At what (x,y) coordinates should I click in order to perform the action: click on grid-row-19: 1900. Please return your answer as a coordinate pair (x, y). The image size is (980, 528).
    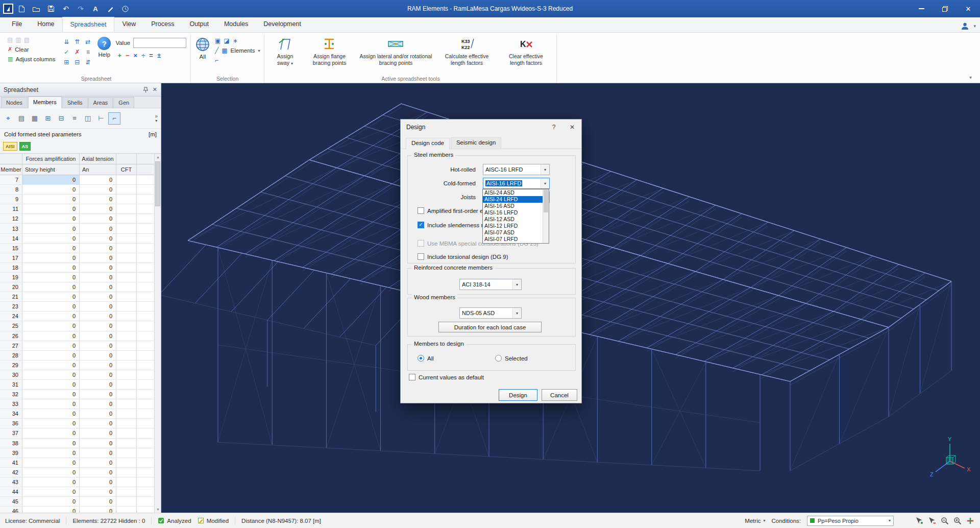
    Looking at the image, I should click on (77, 278).